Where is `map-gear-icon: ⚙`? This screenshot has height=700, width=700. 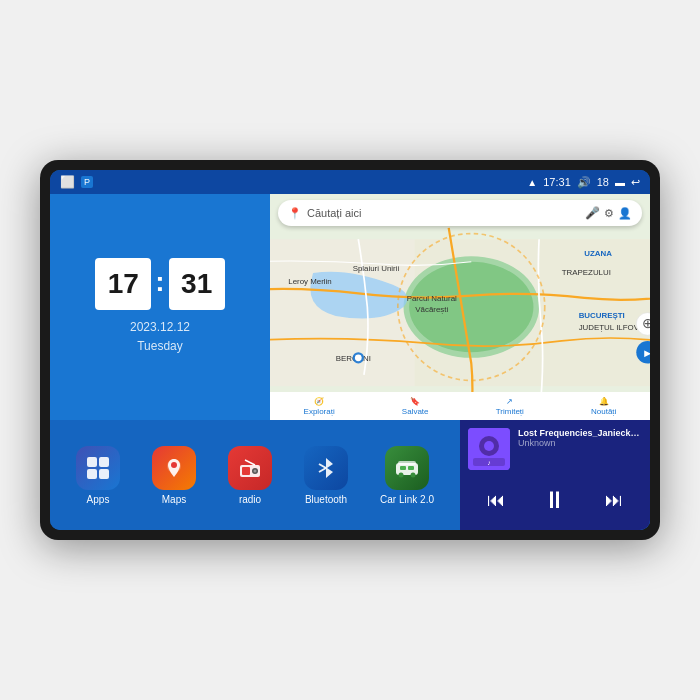
map-gear-icon: ⚙ is located at coordinates (609, 214).